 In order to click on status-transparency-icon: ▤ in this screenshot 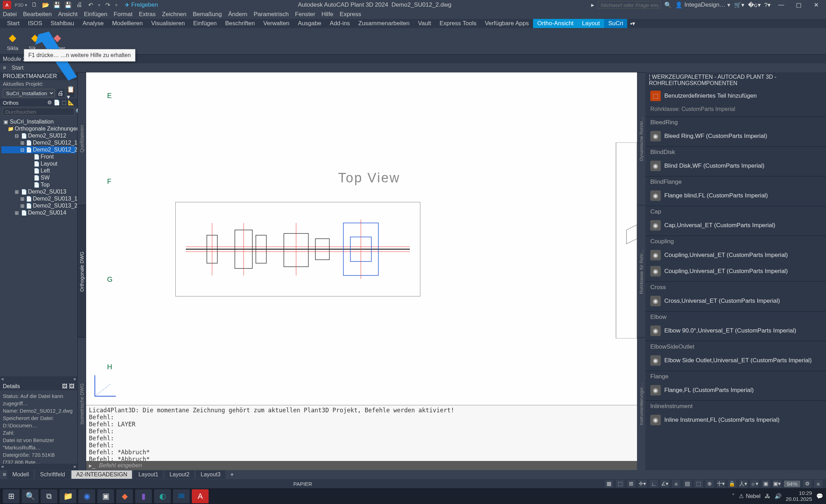, I will do `click(687, 484)`.